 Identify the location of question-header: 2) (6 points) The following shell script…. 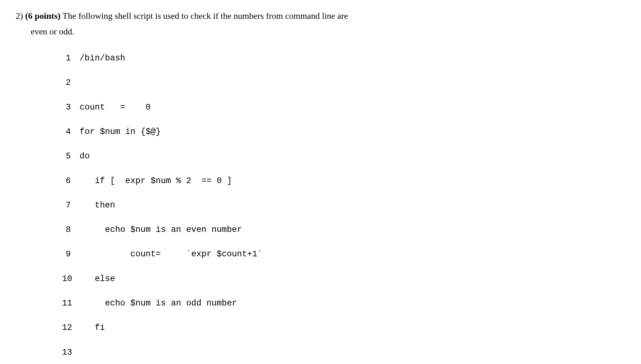
(320, 16).